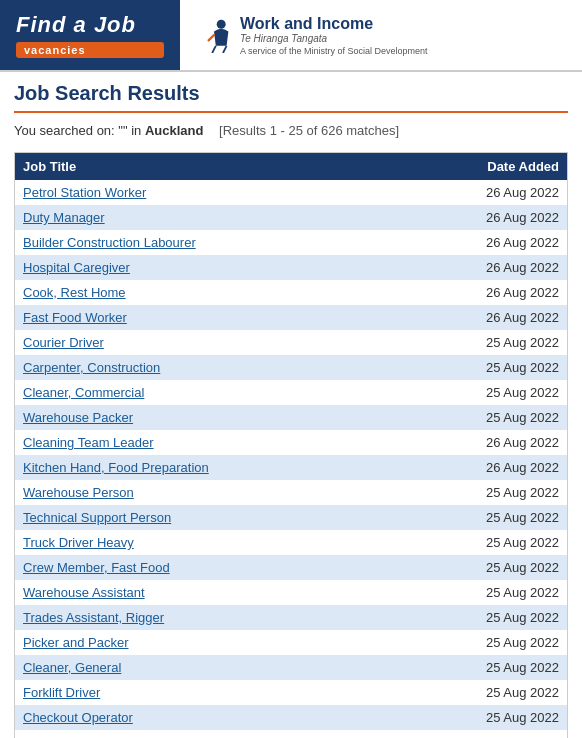 This screenshot has width=582, height=738. I want to click on table-row: Forklift Driver25 Aug 2022, so click(292, 692).